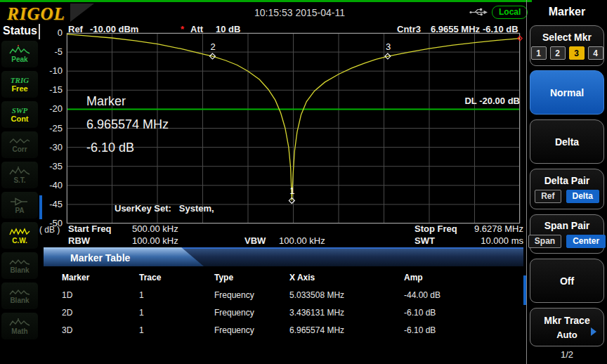  I want to click on top-green-strip, so click(266, 1).